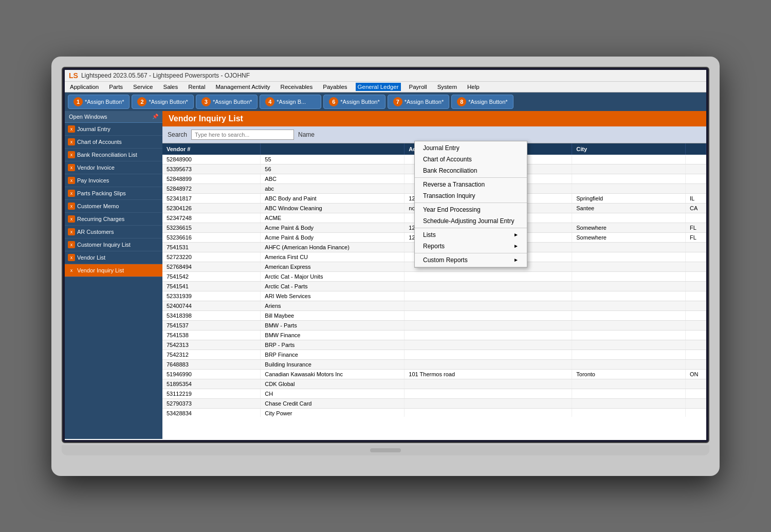  What do you see at coordinates (212, 383) in the screenshot?
I see `cell-vendor-num: 51895354` at bounding box center [212, 383].